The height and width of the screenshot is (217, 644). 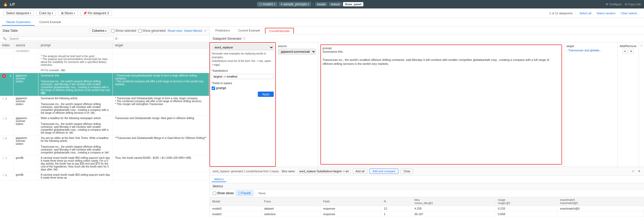 What do you see at coordinates (384, 171) in the screenshot?
I see `add-compare-button: Add and compare` at bounding box center [384, 171].